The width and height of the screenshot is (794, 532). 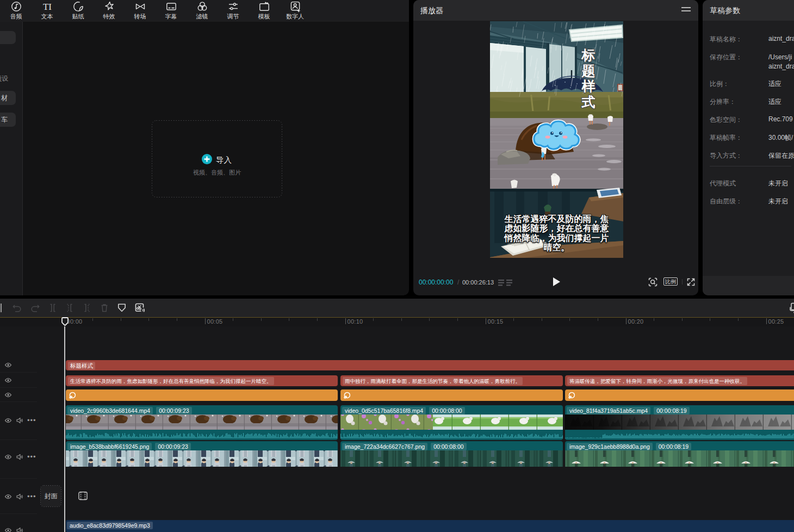 What do you see at coordinates (47, 7) in the screenshot?
I see `svg-text: TI` at bounding box center [47, 7].